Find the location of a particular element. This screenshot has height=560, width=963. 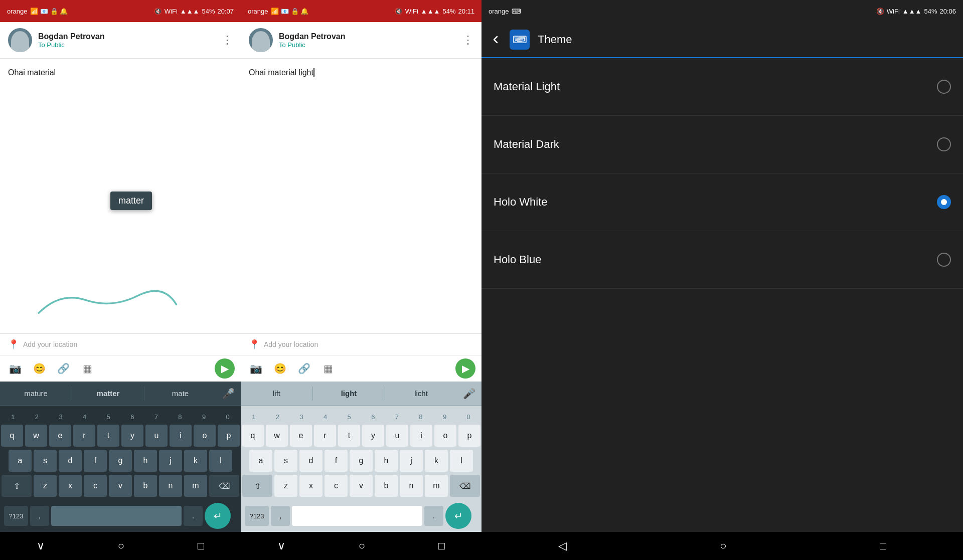

period-key-1: . is located at coordinates (193, 516).